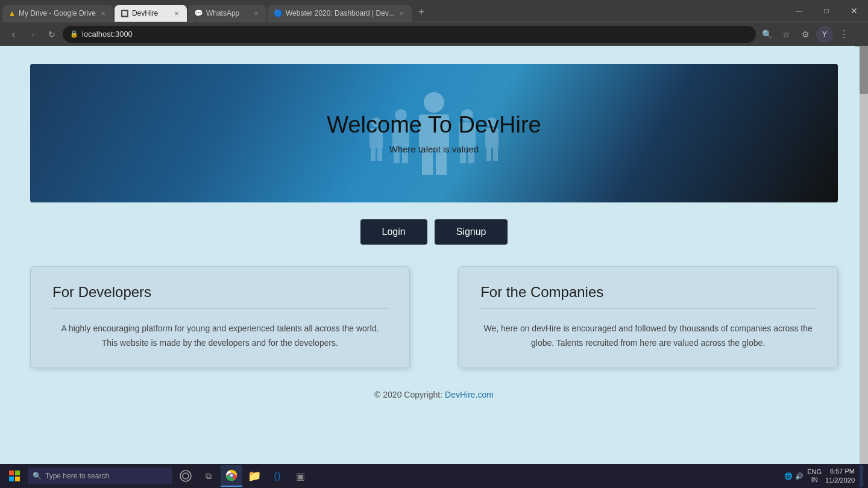 This screenshot has width=868, height=488. I want to click on scrollbar, so click(864, 255).